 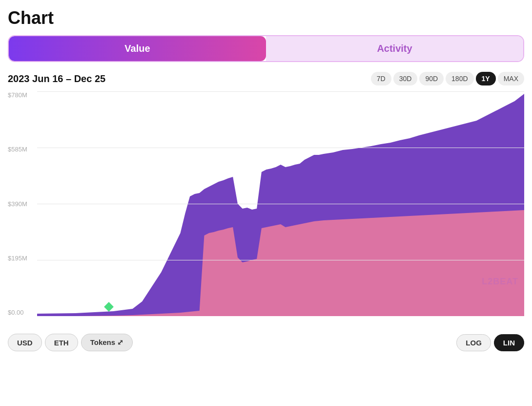 What do you see at coordinates (22, 95) in the screenshot?
I see `y-label-780: $780M` at bounding box center [22, 95].